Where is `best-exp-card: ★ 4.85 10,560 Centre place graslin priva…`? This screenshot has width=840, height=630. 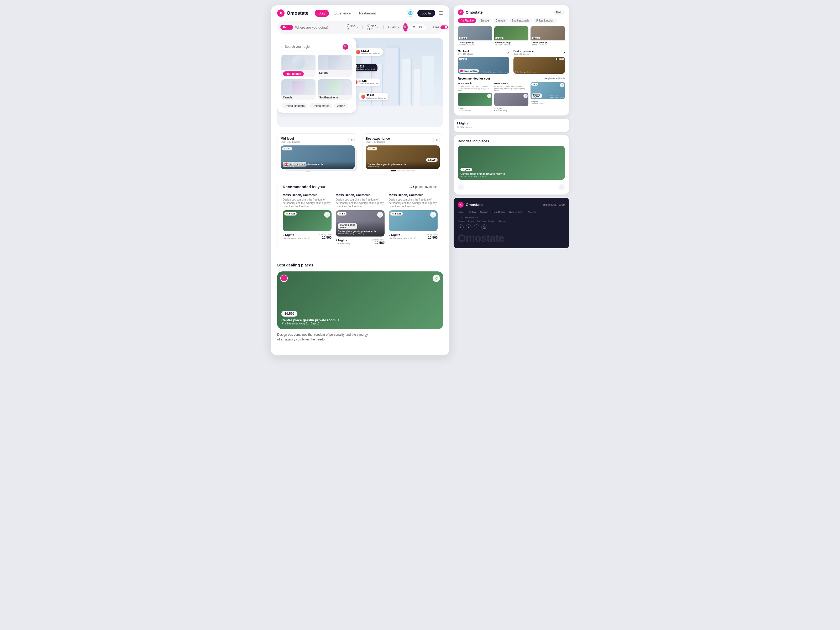 best-exp-card: ★ 4.85 10,560 Centre place graslin priva… is located at coordinates (403, 157).